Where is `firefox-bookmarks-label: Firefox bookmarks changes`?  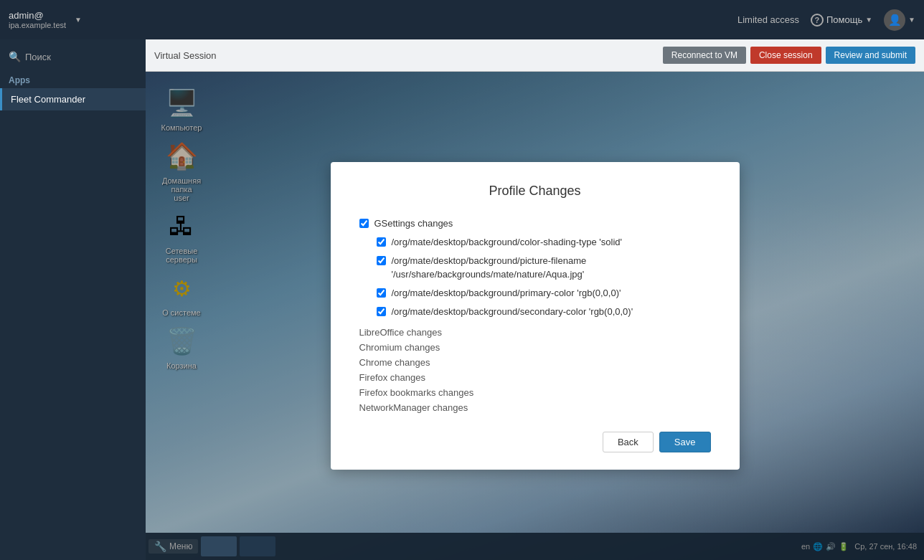 firefox-bookmarks-label: Firefox bookmarks changes is located at coordinates (535, 393).